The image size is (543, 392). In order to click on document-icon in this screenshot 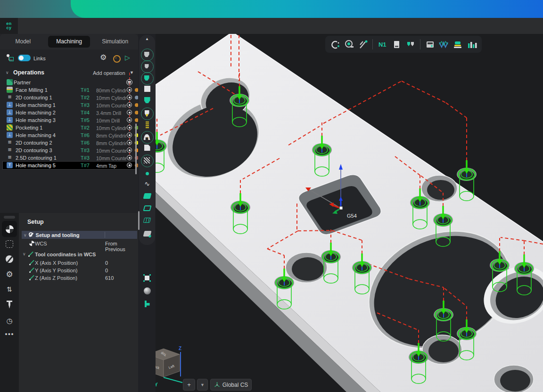, I will do `click(396, 44)`.